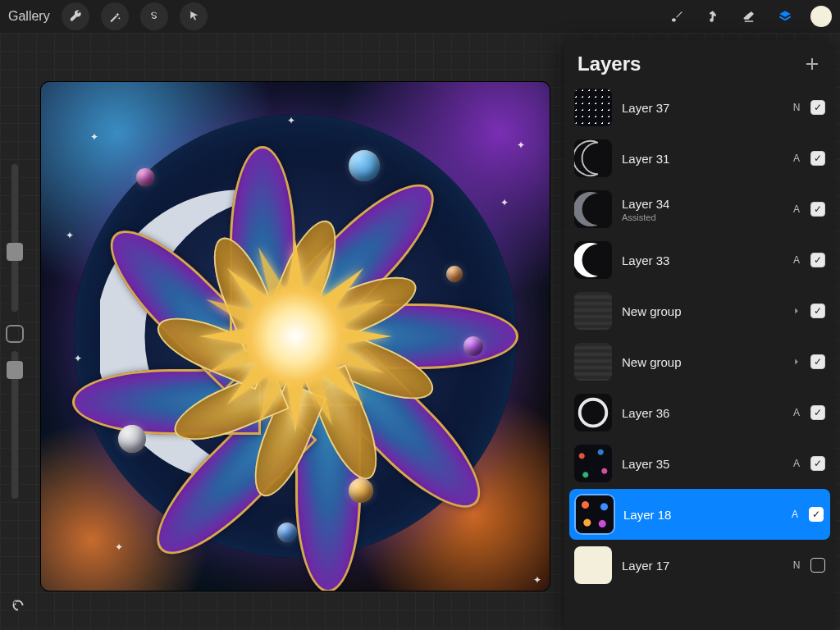 The height and width of the screenshot is (630, 840). Describe the element at coordinates (785, 16) in the screenshot. I see `layers-icon` at that location.